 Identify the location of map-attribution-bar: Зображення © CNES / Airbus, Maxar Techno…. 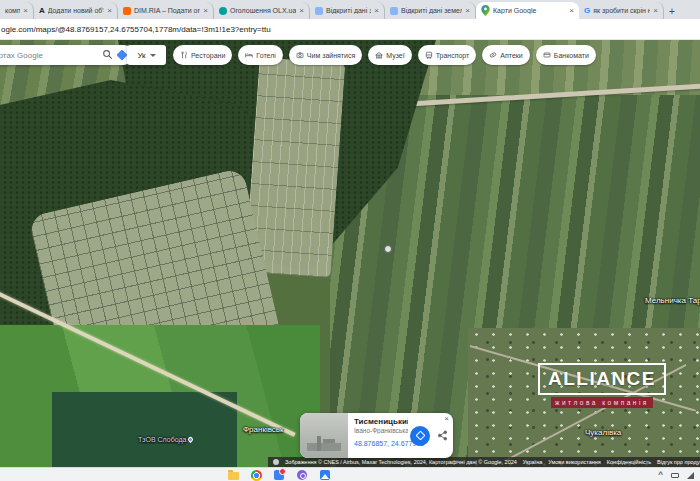
(484, 462).